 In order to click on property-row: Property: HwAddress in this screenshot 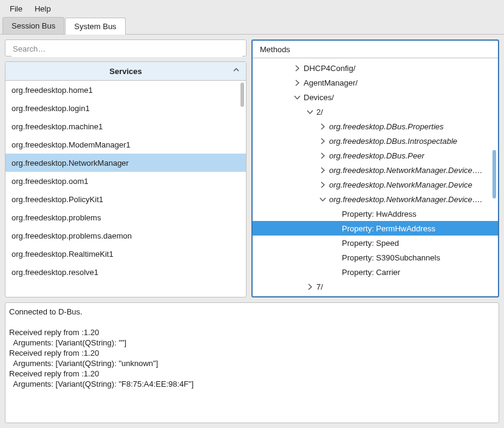, I will do `click(375, 214)`.